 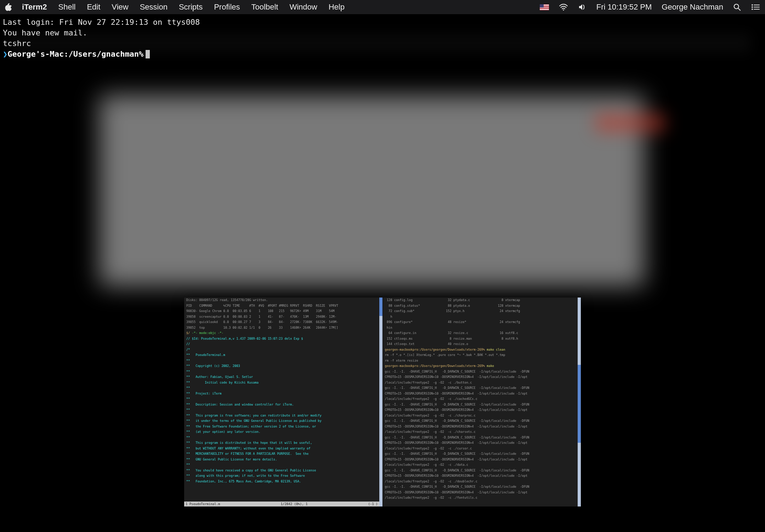 I want to click on left-pane-comment: /*, so click(x=282, y=350).